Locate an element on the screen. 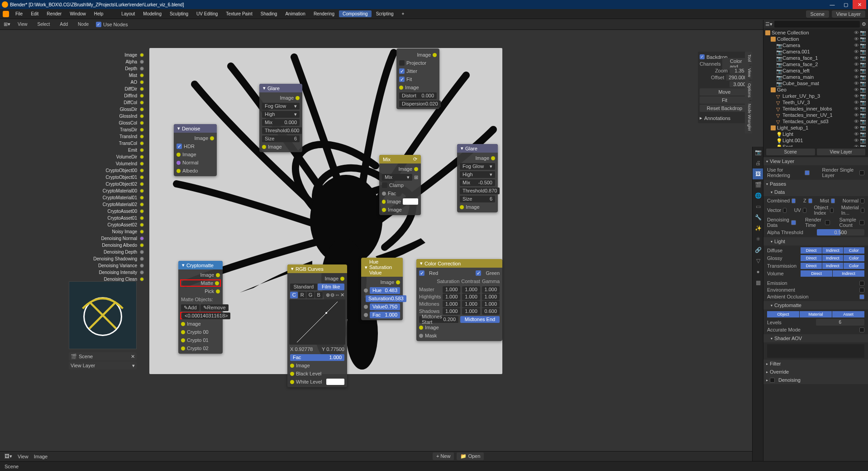 This screenshot has height=471, width=868. render-output-socket: DiffCol is located at coordinates (106, 102).